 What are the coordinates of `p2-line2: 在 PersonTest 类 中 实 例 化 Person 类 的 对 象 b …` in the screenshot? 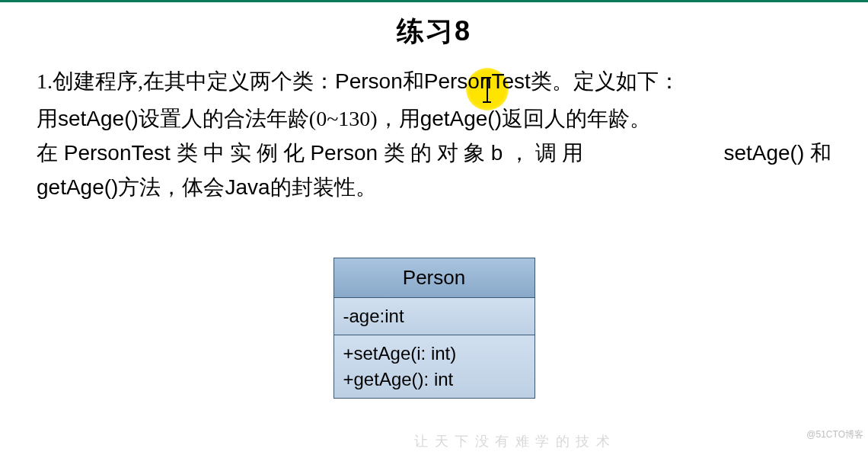 It's located at (434, 154).